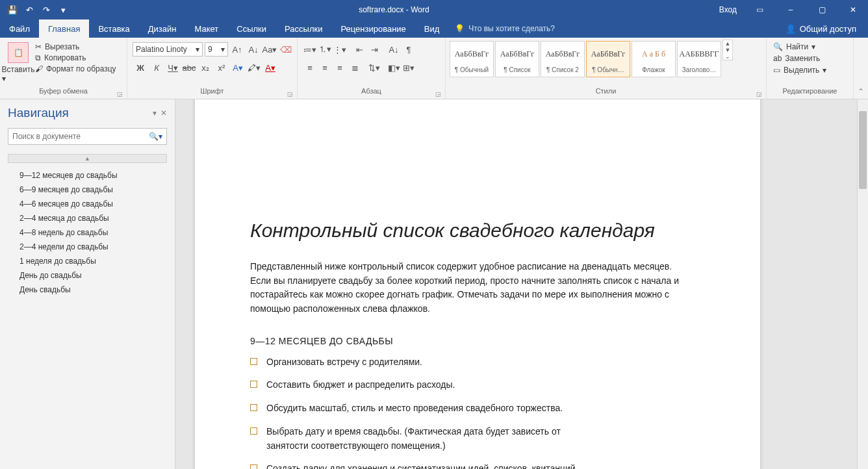 This screenshot has width=868, height=469. What do you see at coordinates (162, 29) in the screenshot?
I see `tab-дизайн: Дизайн` at bounding box center [162, 29].